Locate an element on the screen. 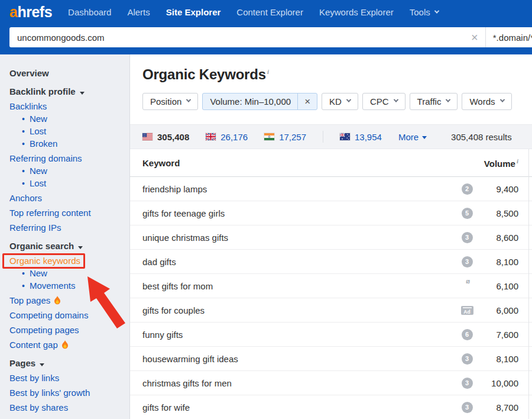  serp-features-count-badge: 2 is located at coordinates (467, 189).